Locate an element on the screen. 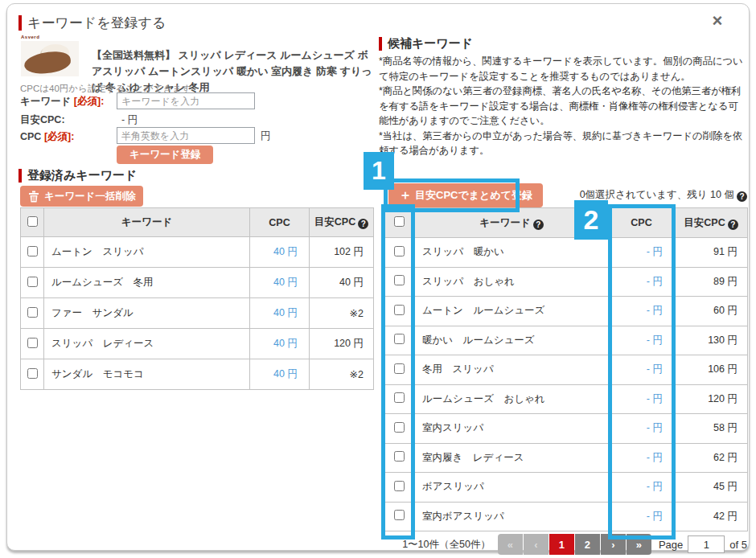 This screenshot has height=558, width=756. accent-bar is located at coordinates (20, 23).